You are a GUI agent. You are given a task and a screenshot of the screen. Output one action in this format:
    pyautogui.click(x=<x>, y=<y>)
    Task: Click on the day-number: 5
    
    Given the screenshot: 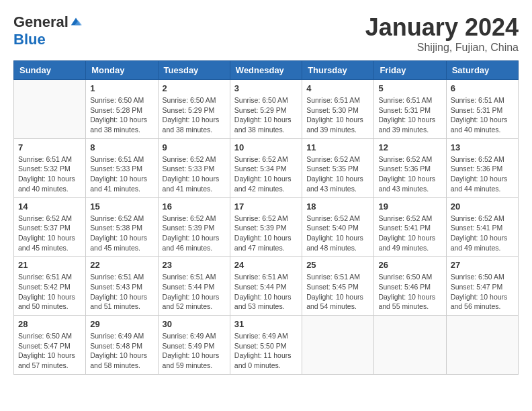 What is the action you would take?
    pyautogui.click(x=410, y=89)
    